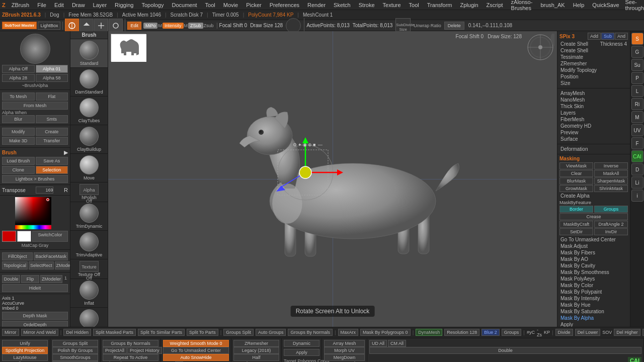 The height and width of the screenshot is (362, 644). Describe the element at coordinates (35, 245) in the screenshot. I see `matcap-gray-label: MatCap Gray` at that location.